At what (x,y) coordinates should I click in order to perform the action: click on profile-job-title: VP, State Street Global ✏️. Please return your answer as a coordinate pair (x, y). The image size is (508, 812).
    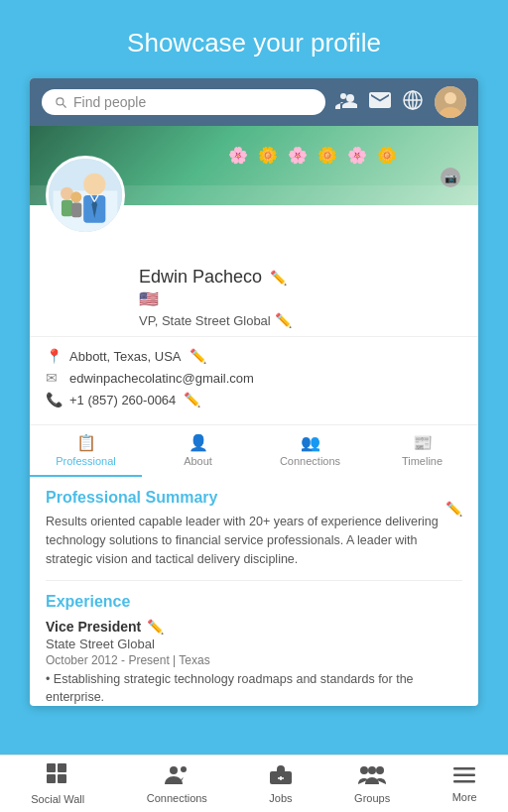
    Looking at the image, I should click on (301, 320).